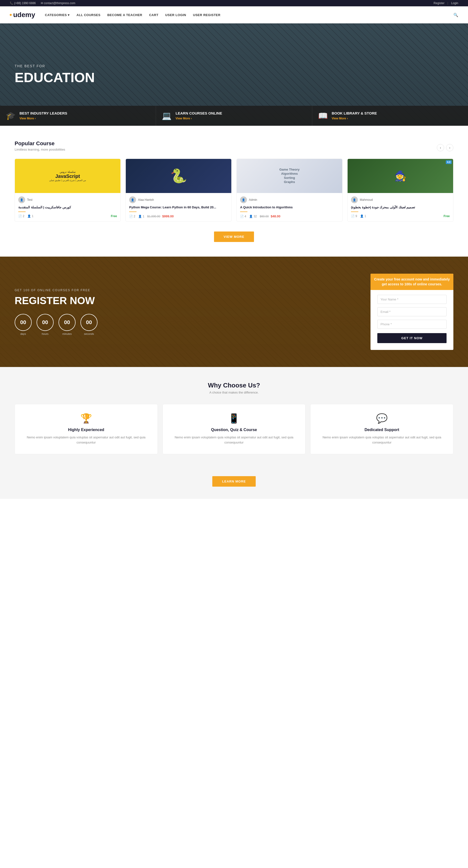 The image size is (468, 868). What do you see at coordinates (234, 312) in the screenshot?
I see `register-section: GET 100 OF ONLINE COURSES FOR FREE REGIS…` at bounding box center [234, 312].